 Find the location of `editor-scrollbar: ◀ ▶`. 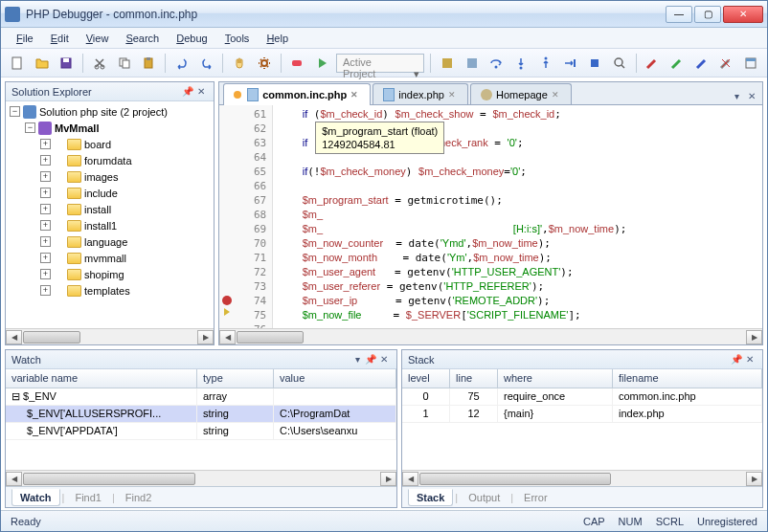

editor-scrollbar: ◀ ▶ is located at coordinates (490, 337).